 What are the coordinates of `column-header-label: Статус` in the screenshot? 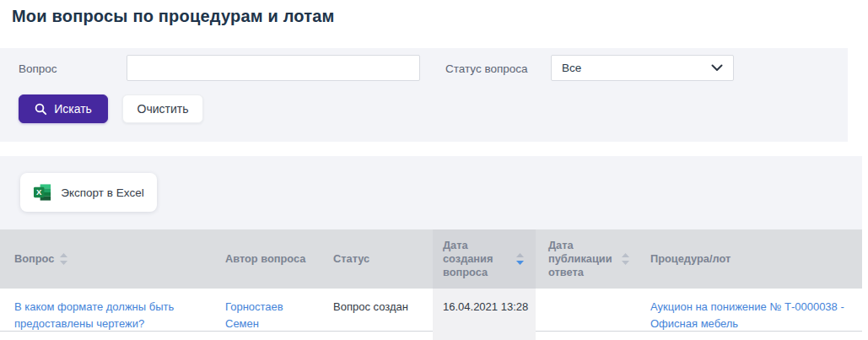 It's located at (351, 259).